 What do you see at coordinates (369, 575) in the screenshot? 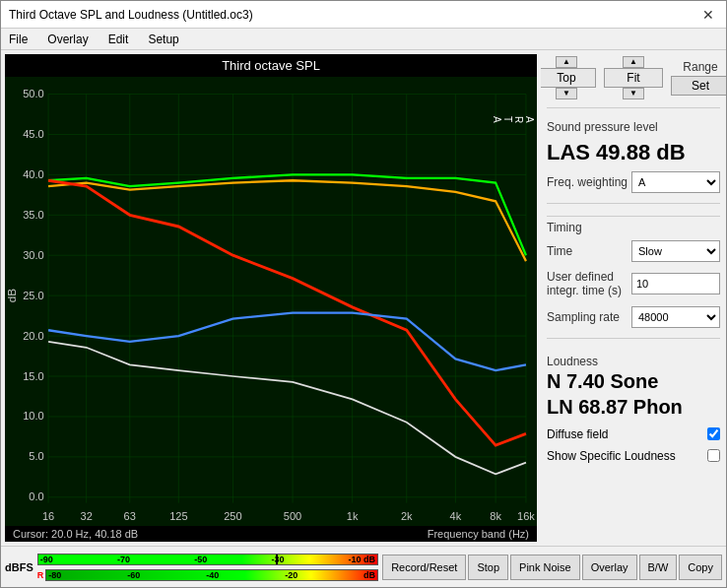
I see `tick-db: dB` at bounding box center [369, 575].